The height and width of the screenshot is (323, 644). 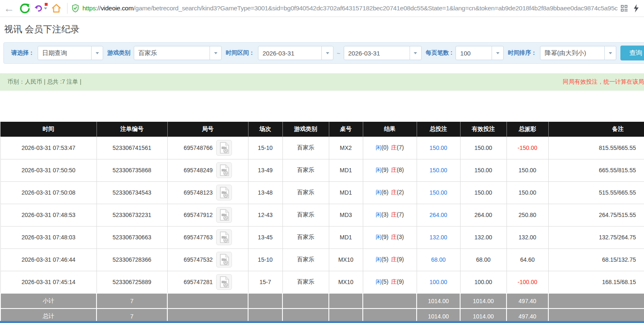 What do you see at coordinates (528, 148) in the screenshot?
I see `cell-payout: -150.00` at bounding box center [528, 148].